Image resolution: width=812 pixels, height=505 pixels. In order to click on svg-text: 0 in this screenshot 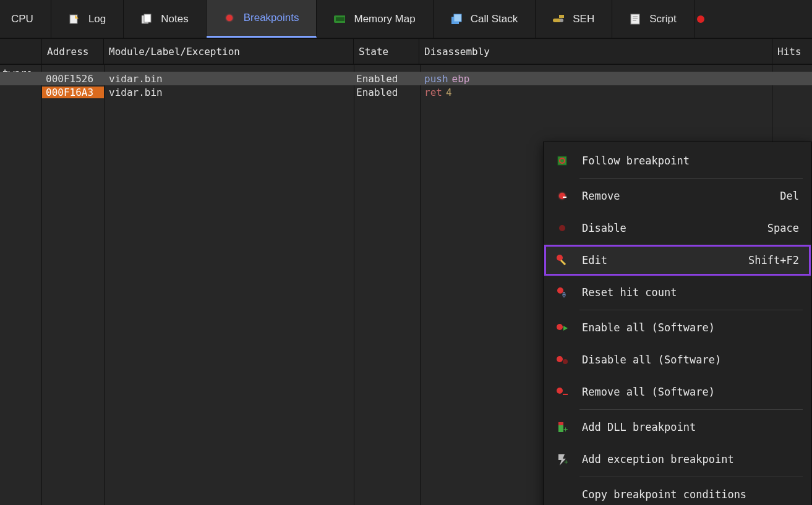, I will do `click(564, 295)`.